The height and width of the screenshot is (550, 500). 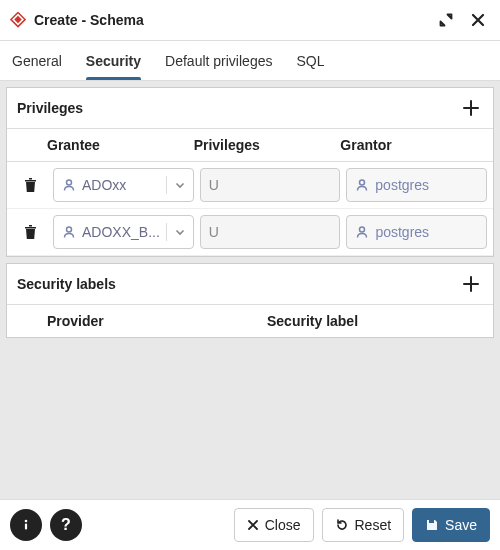 What do you see at coordinates (250, 186) in the screenshot?
I see `privilege-row: ADOxx U postgres` at bounding box center [250, 186].